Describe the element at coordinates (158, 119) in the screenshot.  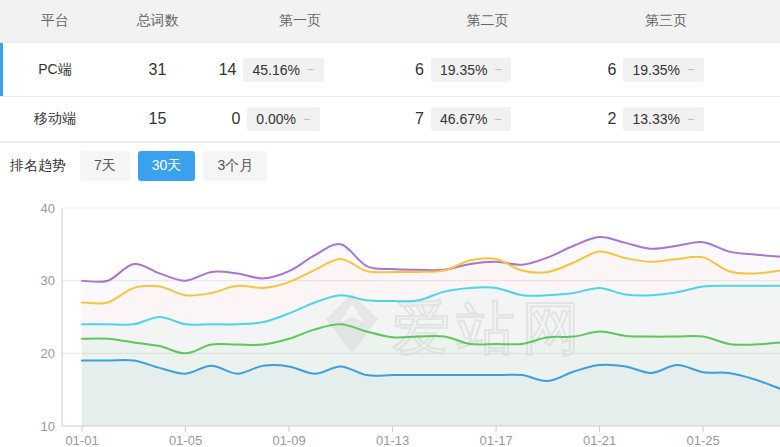
I see `total-words-cell: 15` at that location.